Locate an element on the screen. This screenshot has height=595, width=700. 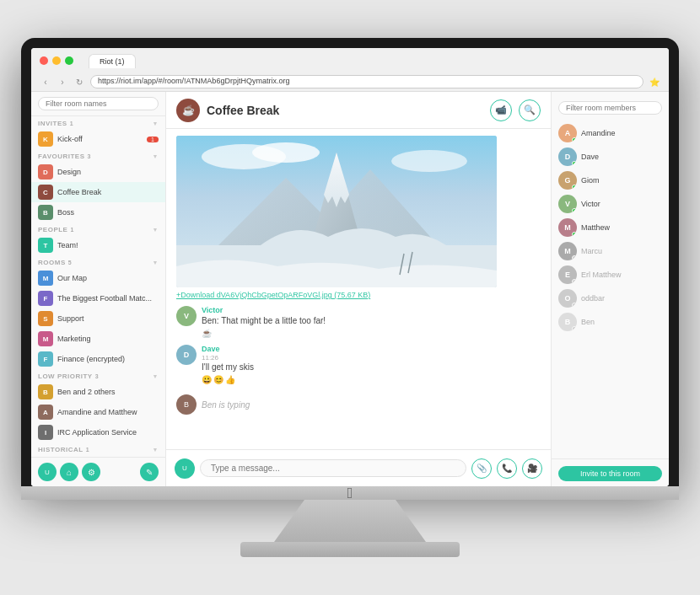
user-avatar: U is located at coordinates (47, 472).